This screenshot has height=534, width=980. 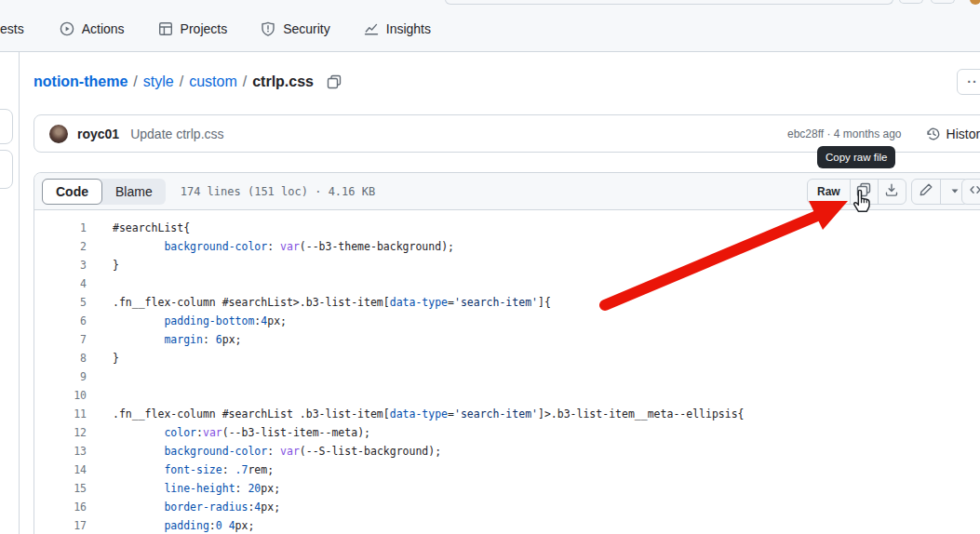 I want to click on code-text: padding:0 4px;, so click(x=170, y=525).